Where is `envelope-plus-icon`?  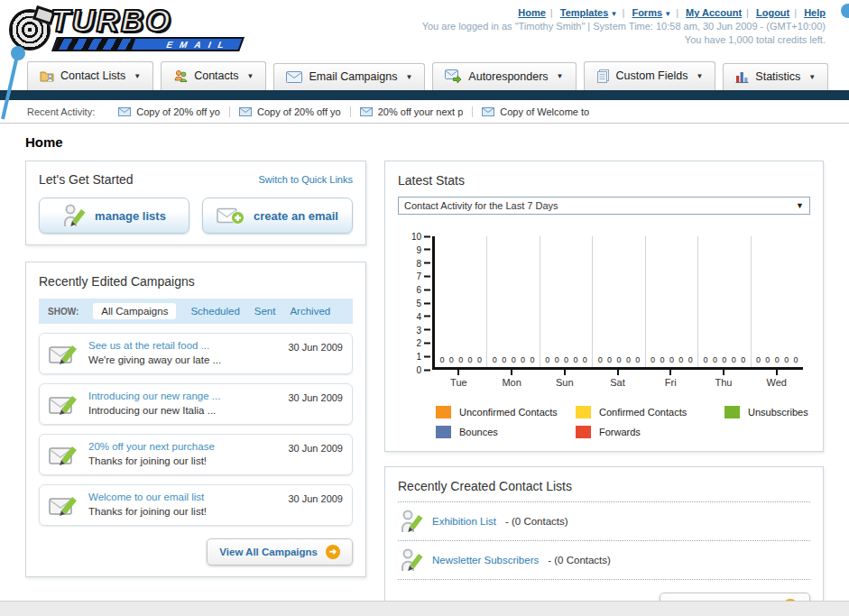 envelope-plus-icon is located at coordinates (231, 216).